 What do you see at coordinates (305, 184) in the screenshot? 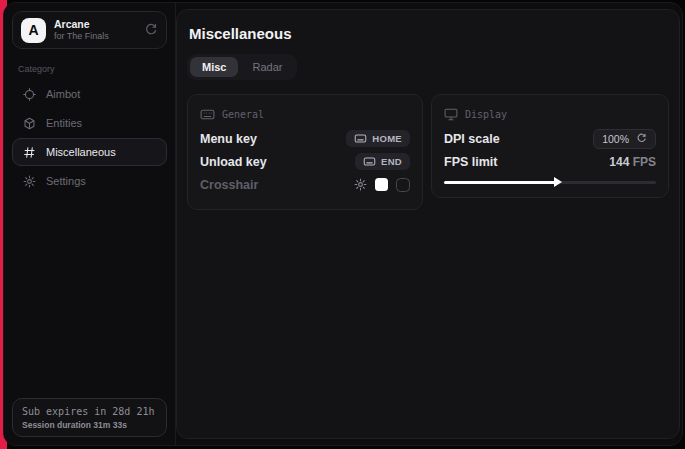
I see `crosshair-row: Crosshair` at bounding box center [305, 184].